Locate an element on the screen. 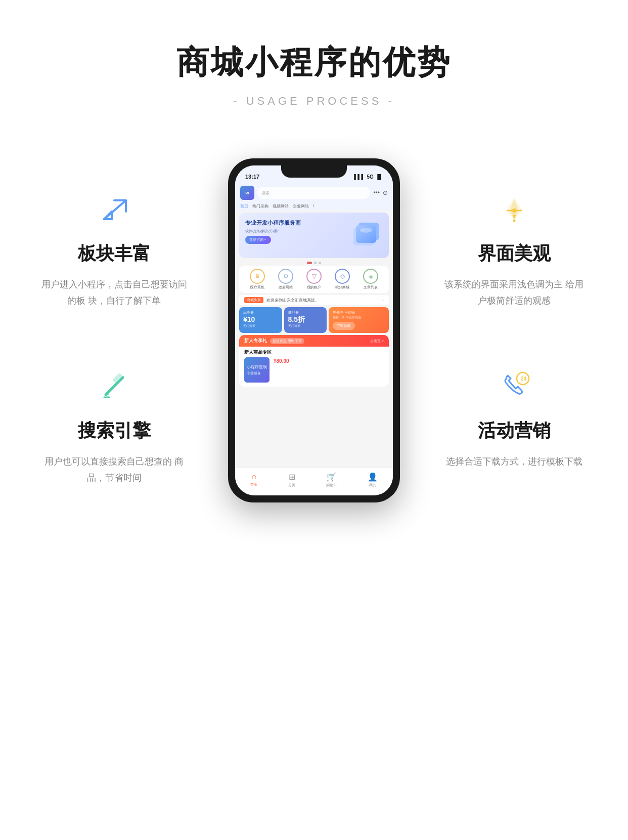 The image size is (628, 840). feature-title-top-left: 板块丰富 is located at coordinates (114, 254).